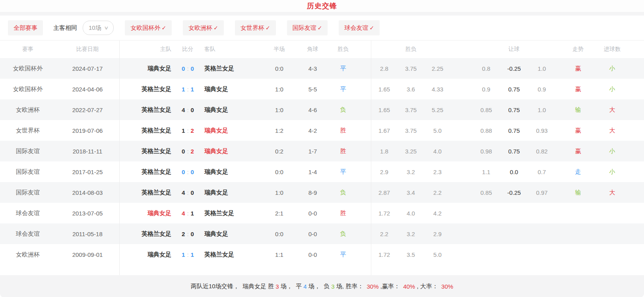 The height and width of the screenshot is (297, 644). I want to click on match-row: 国际友谊 2018-11-11 英格兰女足 0:2 瑞典女足 0:2 1-7 胜…, so click(322, 151).